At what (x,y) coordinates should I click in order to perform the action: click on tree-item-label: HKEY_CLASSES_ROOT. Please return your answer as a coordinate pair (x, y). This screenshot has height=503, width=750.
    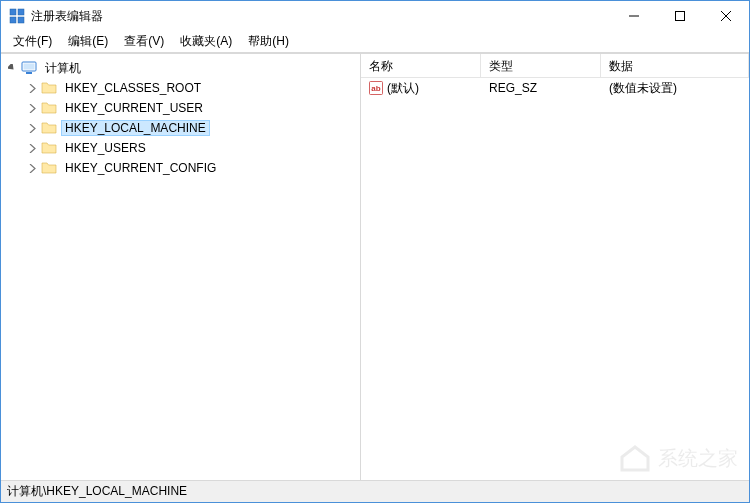
    Looking at the image, I should click on (133, 88).